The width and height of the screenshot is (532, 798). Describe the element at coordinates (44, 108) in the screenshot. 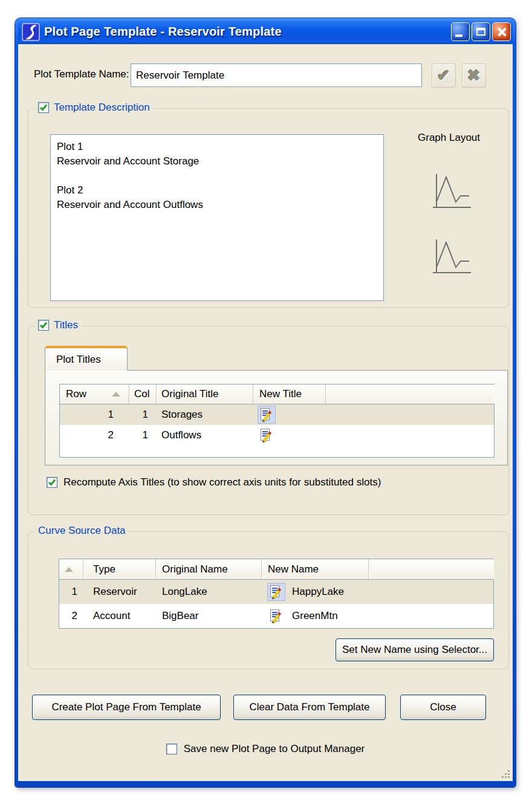

I see `template-description-checkbox` at that location.